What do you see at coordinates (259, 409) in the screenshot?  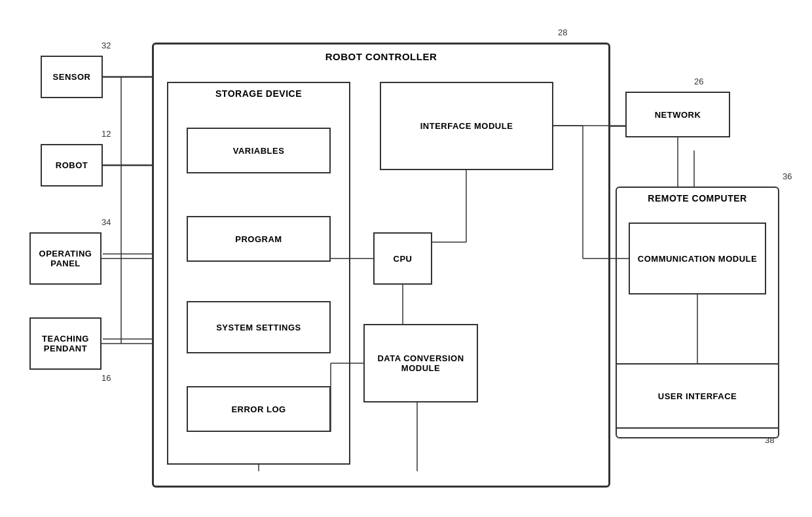 I see `error-log-box: ERROR LOG` at bounding box center [259, 409].